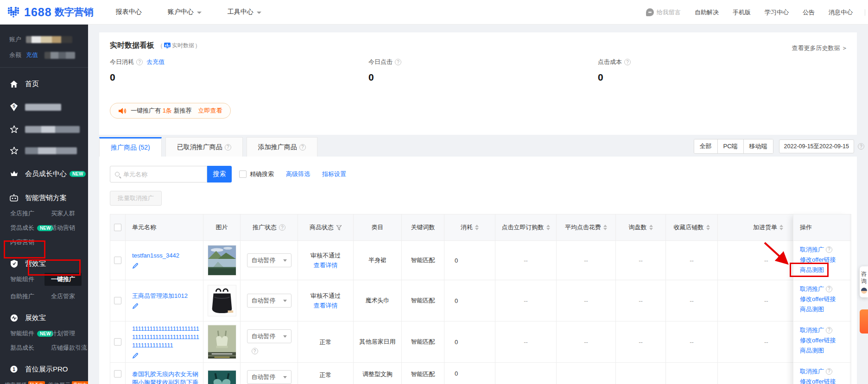  What do you see at coordinates (22, 334) in the screenshot?
I see `sidebar-item-smart-component-2: 智能组件` at bounding box center [22, 334].